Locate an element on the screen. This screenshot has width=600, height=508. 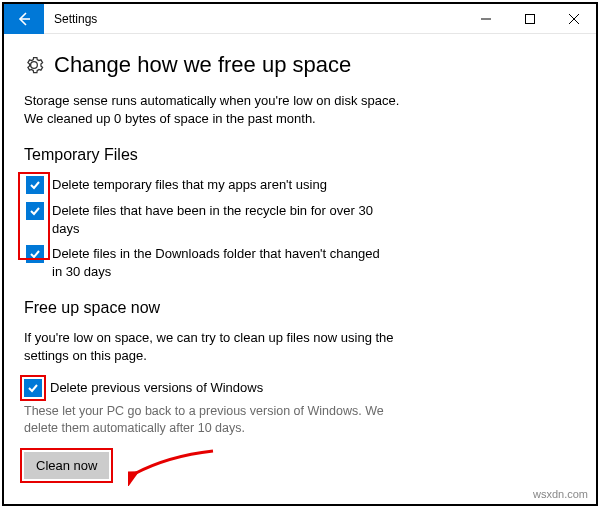
delete-previous-note: These let your PC go back to a previous … is located at coordinates (209, 420).